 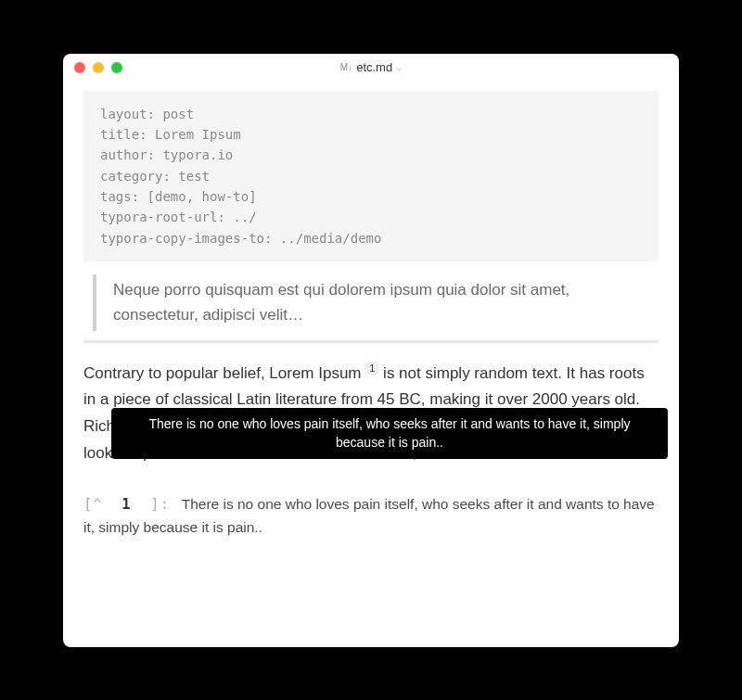 What do you see at coordinates (371, 68) in the screenshot?
I see `titlebar: M↓ etc.md ⌵` at bounding box center [371, 68].